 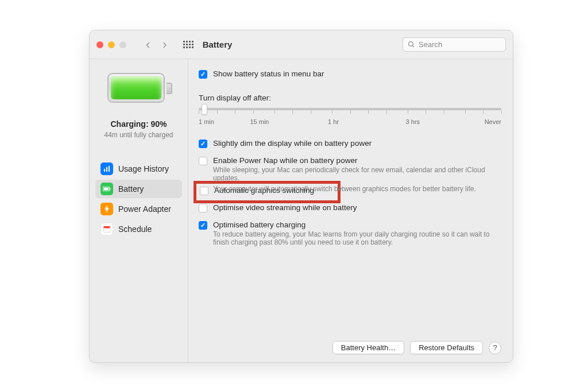 I want to click on search-placeholder: Search, so click(x=431, y=45).